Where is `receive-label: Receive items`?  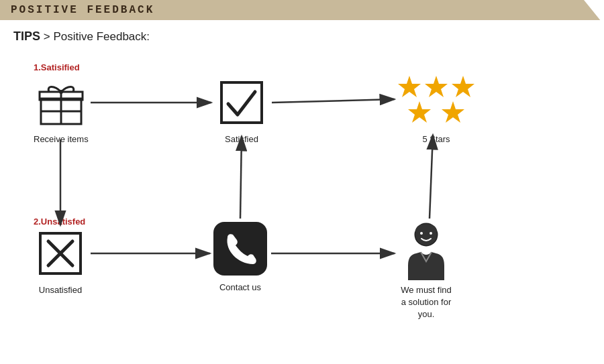 receive-label: Receive items is located at coordinates (61, 139).